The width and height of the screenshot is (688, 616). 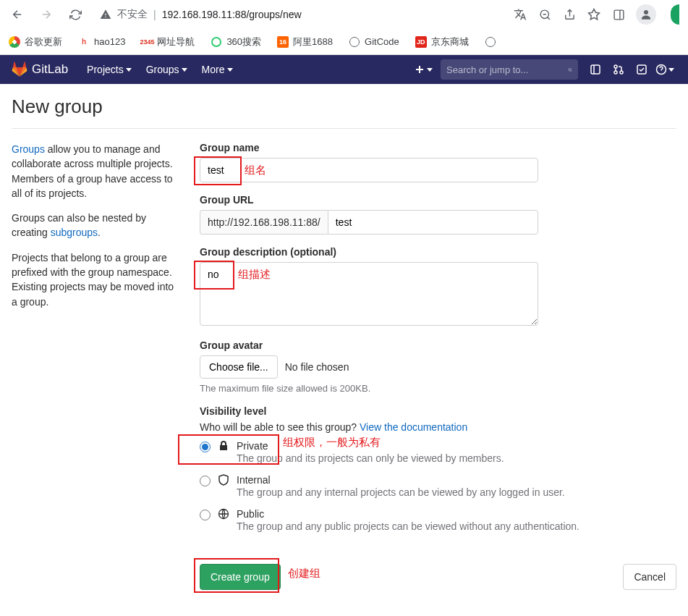 I want to click on forward-button, so click(x=46, y=14).